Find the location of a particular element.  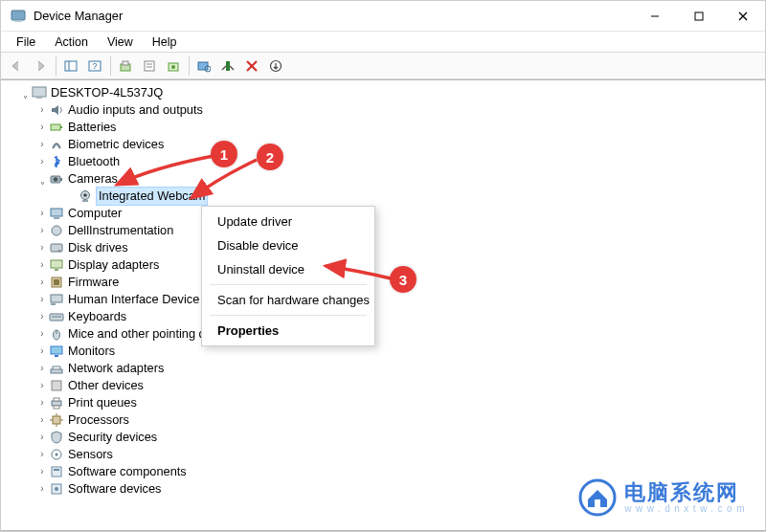

category-processors: ›Processors is located at coordinates (397, 420).